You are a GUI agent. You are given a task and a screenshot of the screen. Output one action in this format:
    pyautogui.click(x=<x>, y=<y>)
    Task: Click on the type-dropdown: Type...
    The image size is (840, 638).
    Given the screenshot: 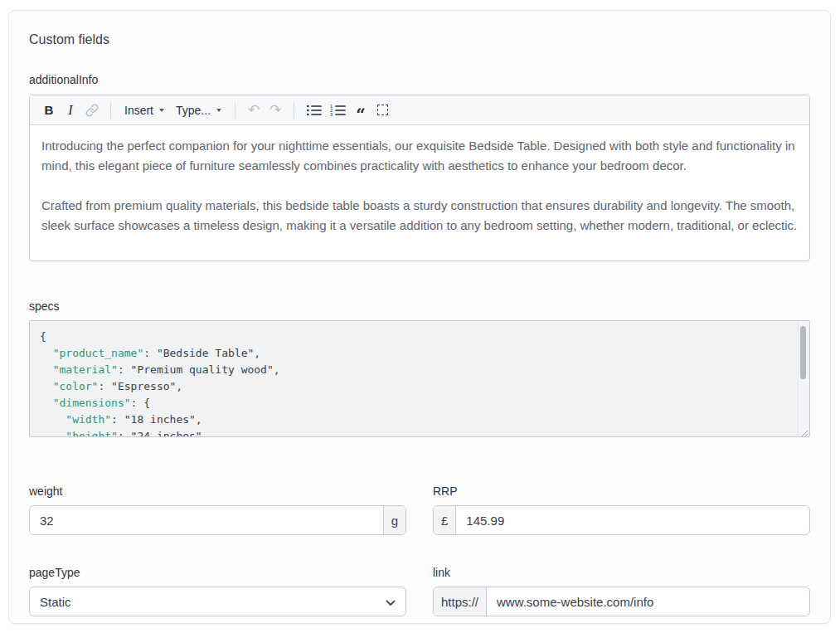 What is the action you would take?
    pyautogui.click(x=199, y=110)
    